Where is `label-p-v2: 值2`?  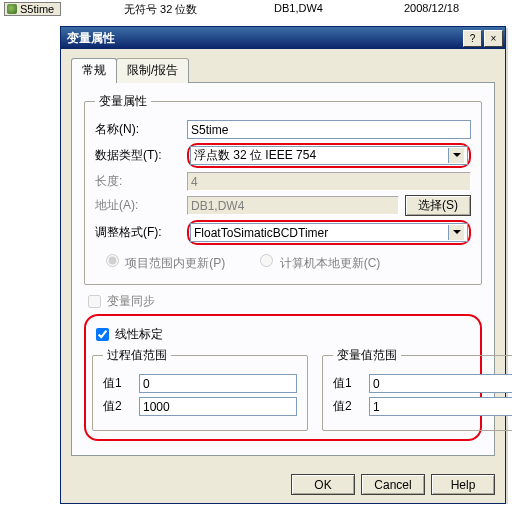
label-p-v2: 值2 is located at coordinates (117, 406).